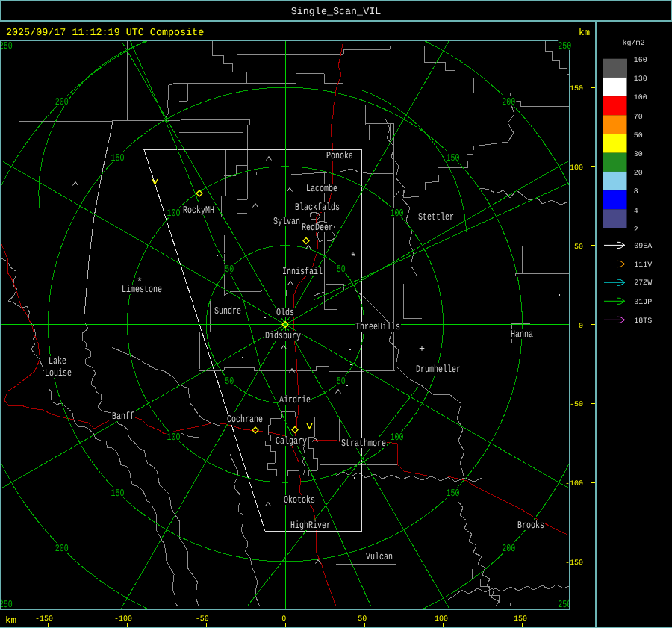  Describe the element at coordinates (283, 336) in the screenshot. I see `svg-text: Didsbury` at that location.